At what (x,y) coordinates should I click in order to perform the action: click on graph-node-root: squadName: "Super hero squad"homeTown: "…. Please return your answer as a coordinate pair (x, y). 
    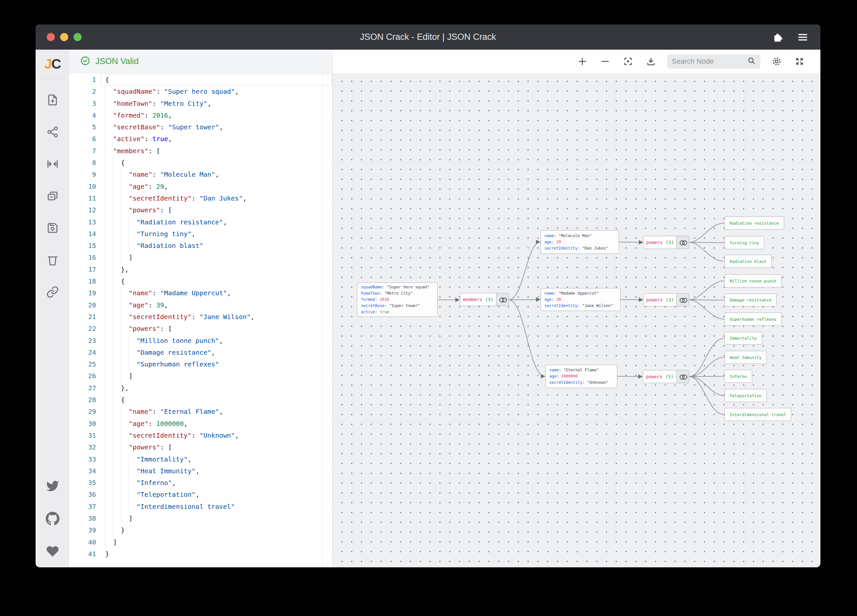
    Looking at the image, I should click on (398, 300).